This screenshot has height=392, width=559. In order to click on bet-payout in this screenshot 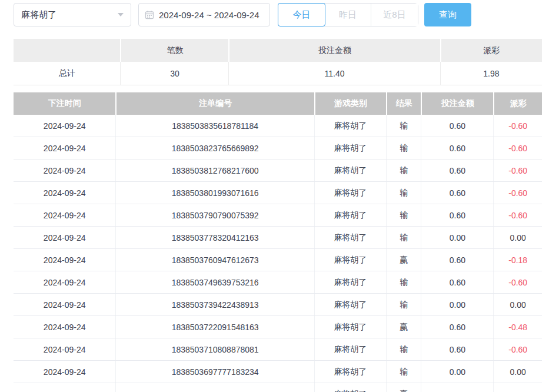, I will do `click(518, 387)`.